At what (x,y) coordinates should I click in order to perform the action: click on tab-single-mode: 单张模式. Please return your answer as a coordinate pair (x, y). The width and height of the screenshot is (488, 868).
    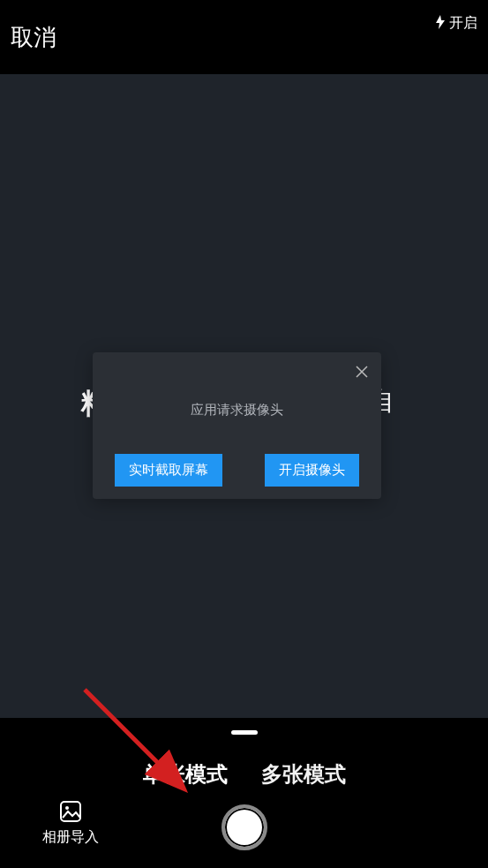
    Looking at the image, I should click on (185, 774).